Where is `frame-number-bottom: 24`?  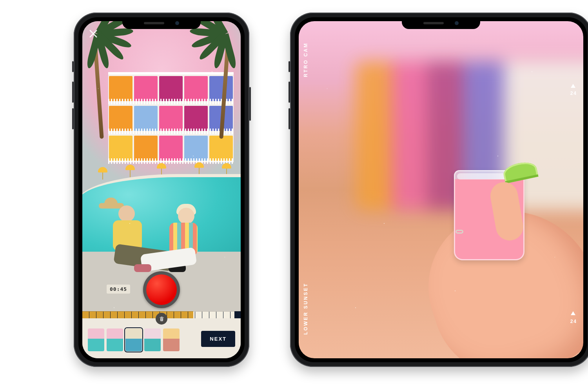
frame-number-bottom: 24 is located at coordinates (574, 321).